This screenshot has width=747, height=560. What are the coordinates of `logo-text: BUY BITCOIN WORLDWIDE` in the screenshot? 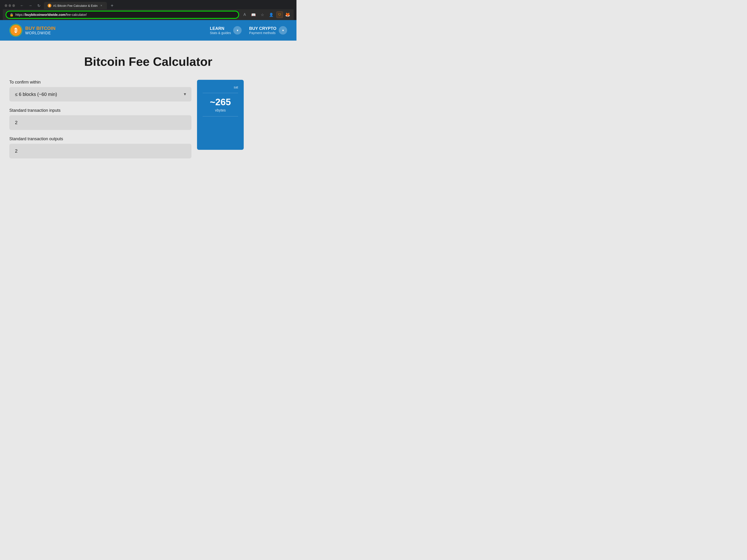 It's located at (41, 30).